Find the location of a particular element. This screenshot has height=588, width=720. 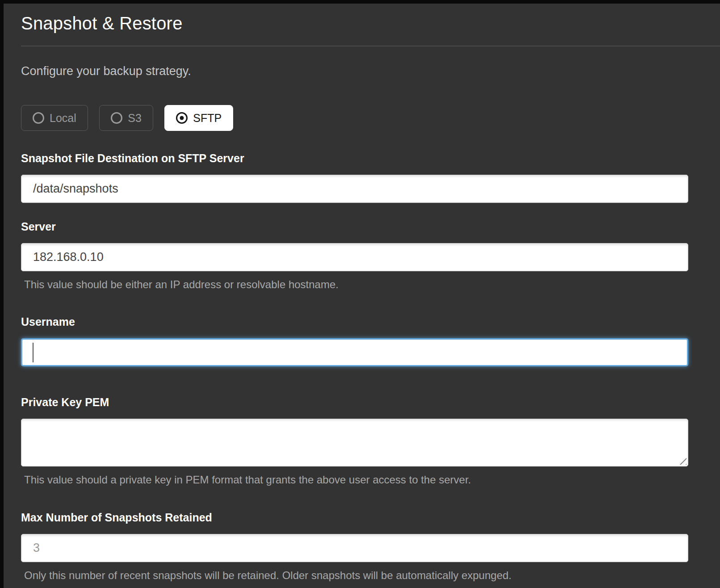

strategy-option-s3: S3 is located at coordinates (126, 118).